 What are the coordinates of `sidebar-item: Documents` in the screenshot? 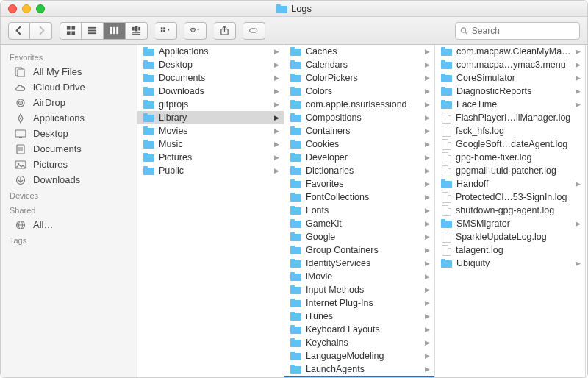 It's located at (69, 149).